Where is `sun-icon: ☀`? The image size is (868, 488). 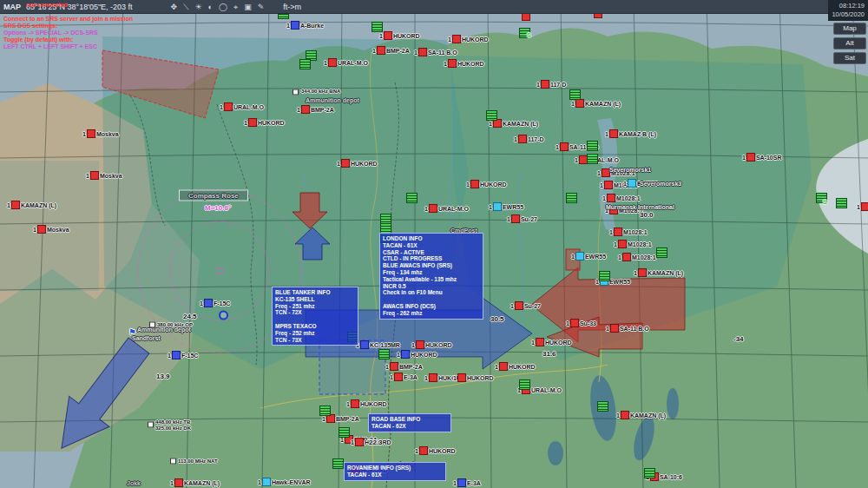 sun-icon: ☀ is located at coordinates (198, 7).